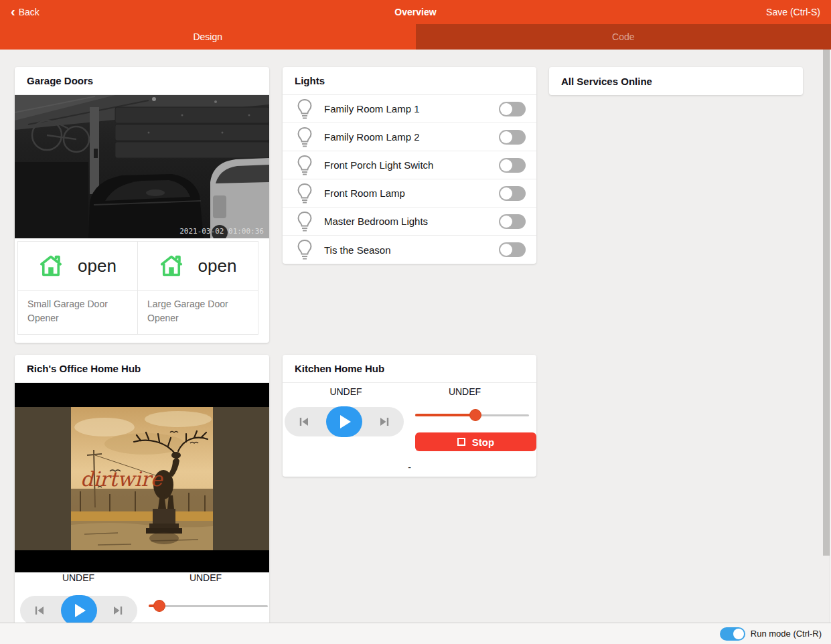 The height and width of the screenshot is (644, 831). What do you see at coordinates (445, 415) in the screenshot?
I see `slider-fill` at bounding box center [445, 415].